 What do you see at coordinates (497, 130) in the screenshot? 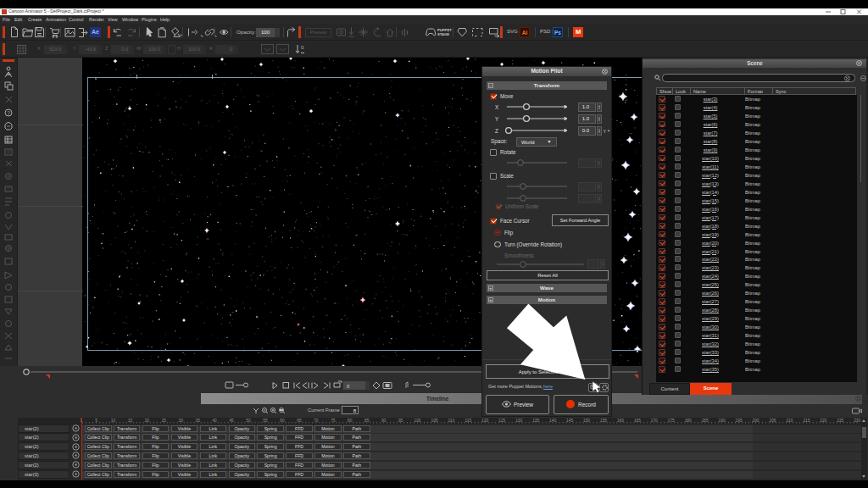
I see `svg-text: Z` at bounding box center [497, 130].